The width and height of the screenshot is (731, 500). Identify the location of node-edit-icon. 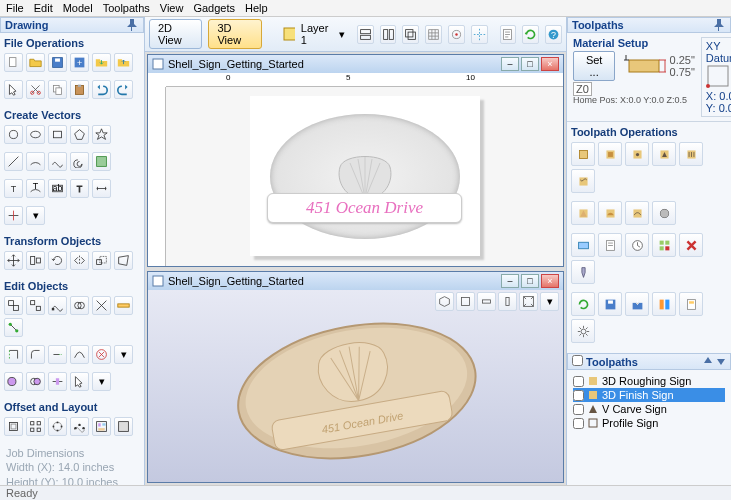
(58, 306).